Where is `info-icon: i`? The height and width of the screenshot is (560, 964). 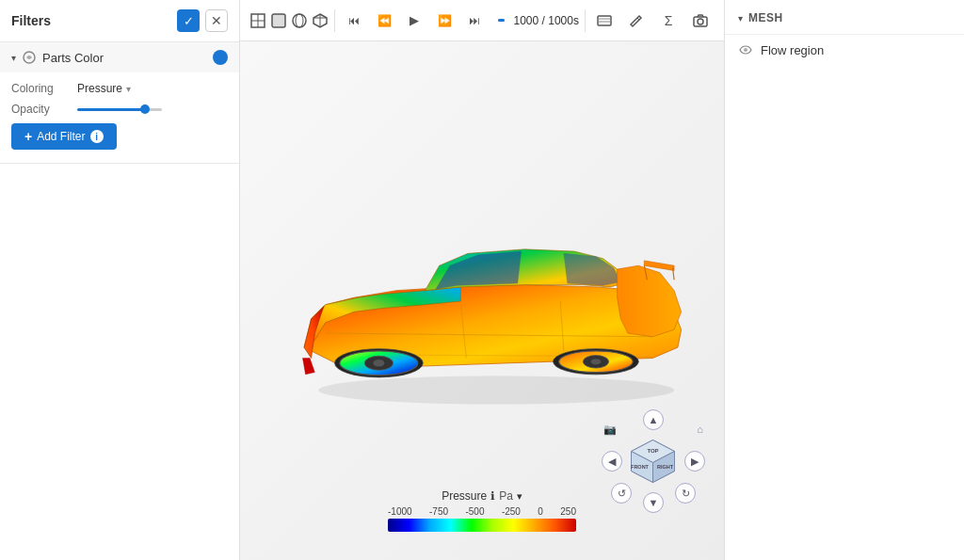
info-icon: i is located at coordinates (97, 136).